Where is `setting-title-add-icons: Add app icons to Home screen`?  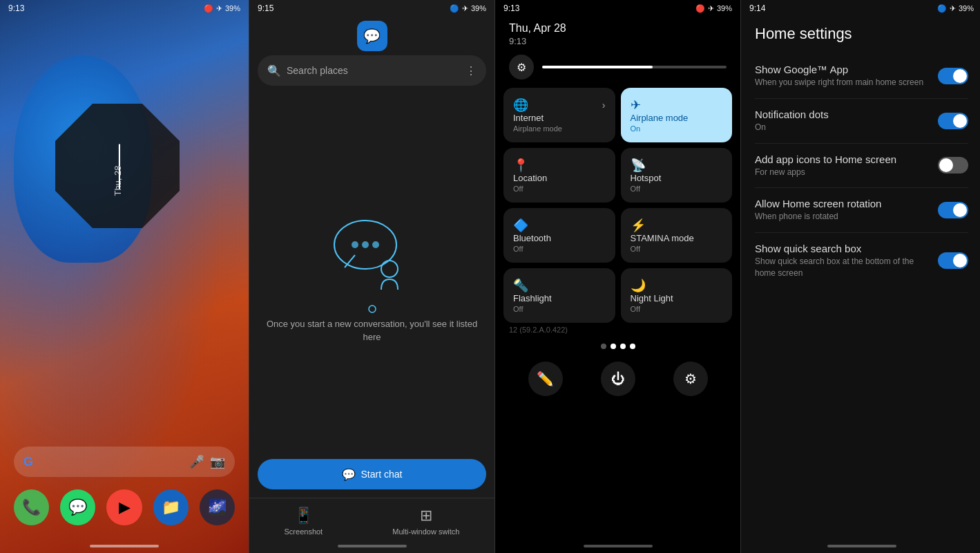 setting-title-add-icons: Add app icons to Home screen is located at coordinates (843, 159).